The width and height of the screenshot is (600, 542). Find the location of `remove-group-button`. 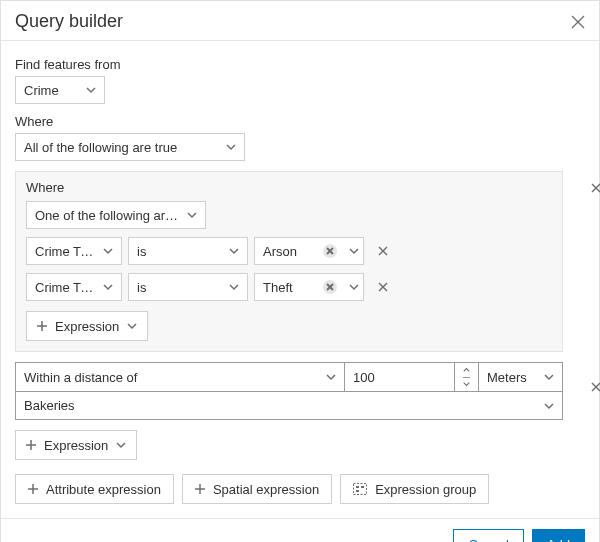

remove-group-button is located at coordinates (594, 188).